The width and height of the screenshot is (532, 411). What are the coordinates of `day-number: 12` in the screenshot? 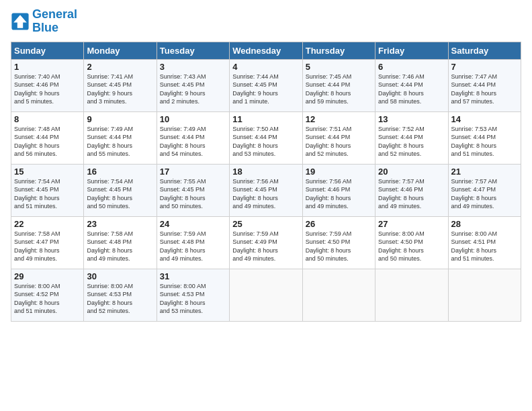 It's located at (339, 120).